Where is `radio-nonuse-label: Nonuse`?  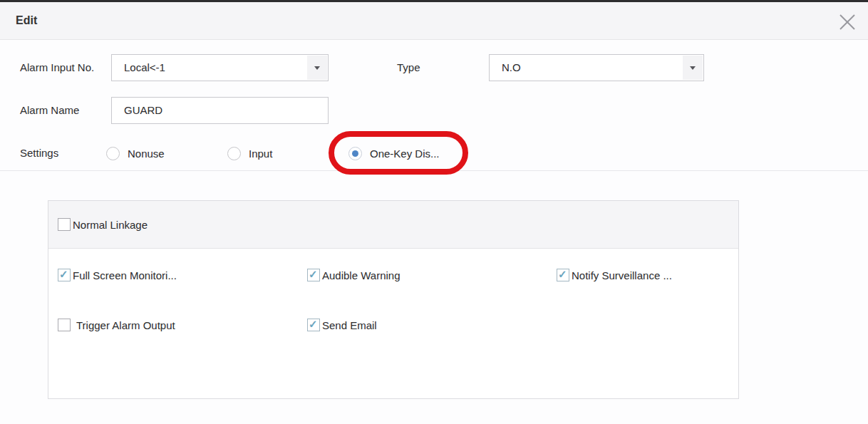
radio-nonuse-label: Nonuse is located at coordinates (146, 154).